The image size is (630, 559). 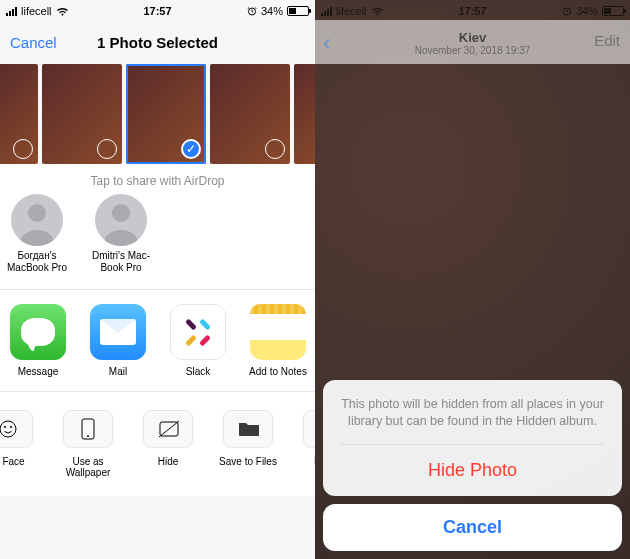 I want to click on action-label: Hide, so click(x=168, y=462).